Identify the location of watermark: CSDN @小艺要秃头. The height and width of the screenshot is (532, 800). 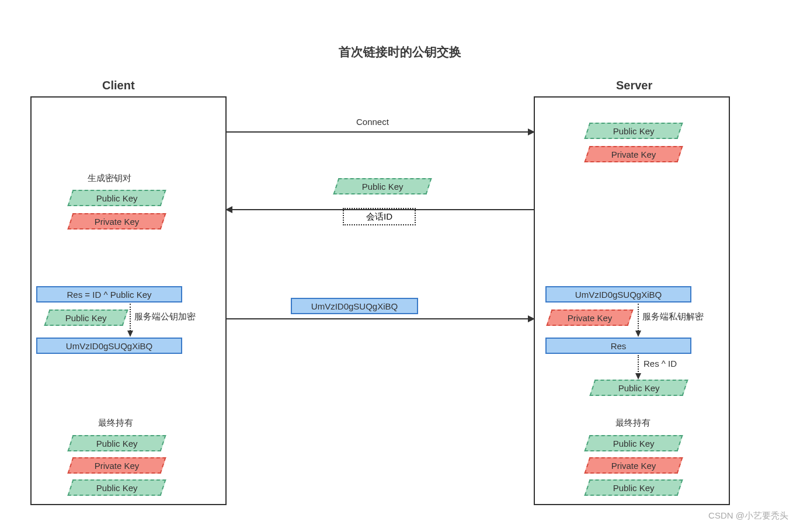
(749, 516).